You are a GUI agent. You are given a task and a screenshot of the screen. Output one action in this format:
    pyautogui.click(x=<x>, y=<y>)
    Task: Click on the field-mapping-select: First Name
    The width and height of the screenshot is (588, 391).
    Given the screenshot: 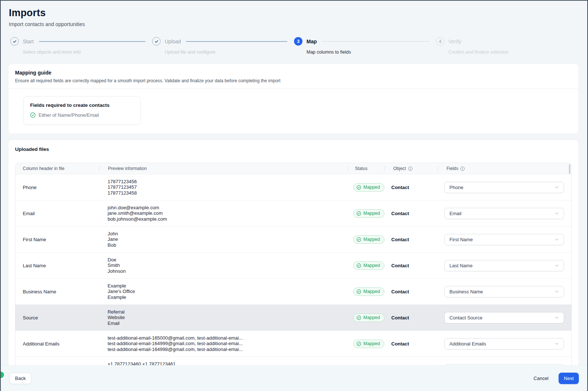 What is the action you would take?
    pyautogui.click(x=504, y=239)
    